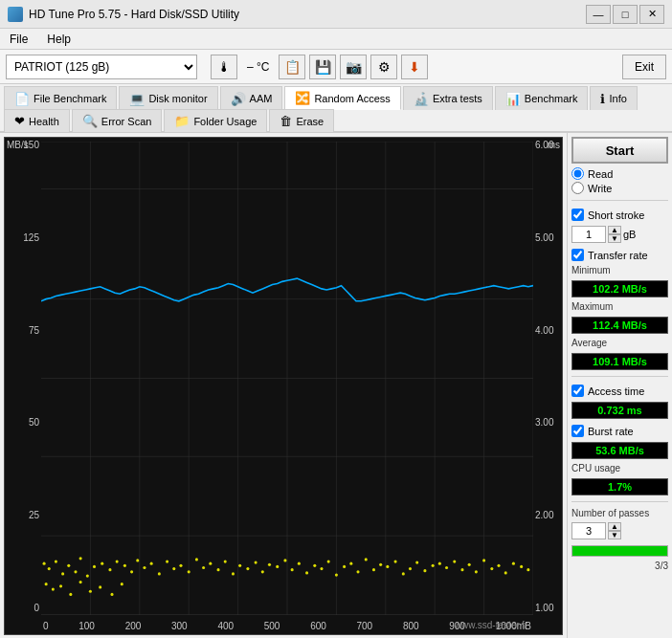  Describe the element at coordinates (272, 626) in the screenshot. I see `x-500: 500` at that location.